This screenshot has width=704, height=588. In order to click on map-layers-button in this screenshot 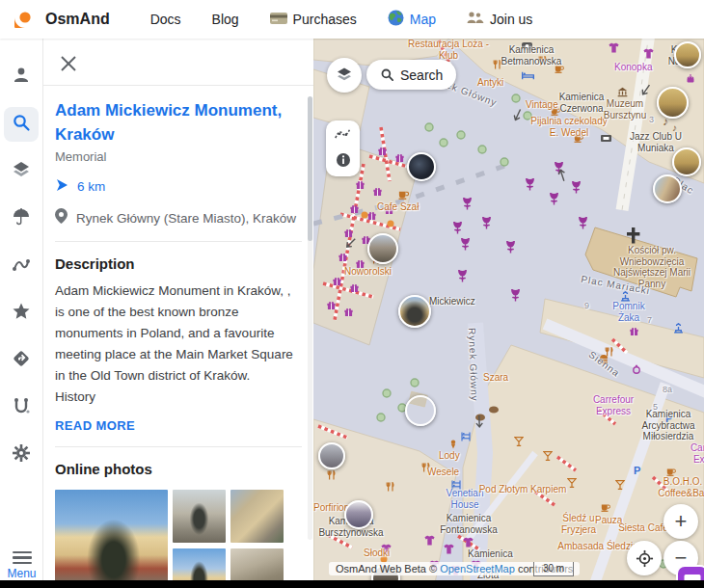, I will do `click(344, 75)`.